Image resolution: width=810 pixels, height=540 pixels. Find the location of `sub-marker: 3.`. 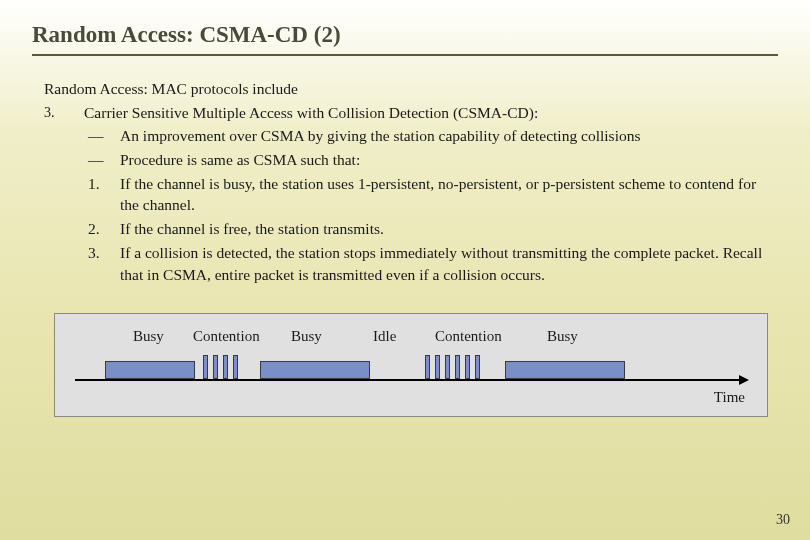

sub-marker: 3. is located at coordinates (102, 264).